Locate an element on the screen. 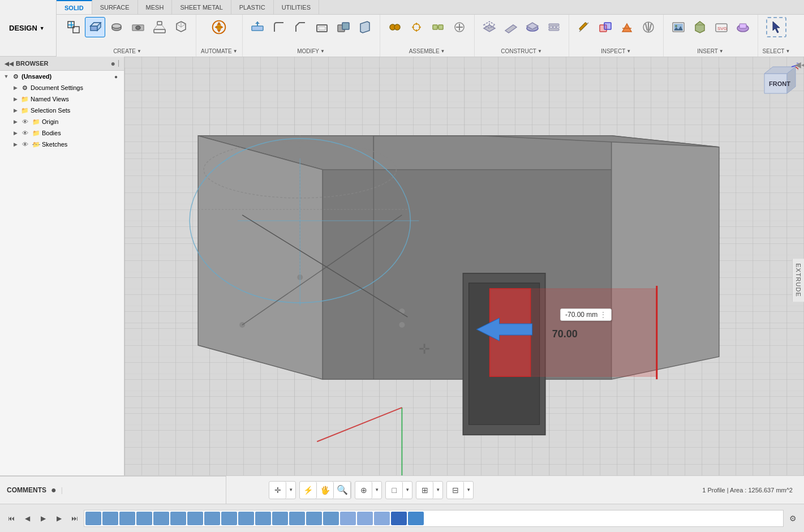 The width and height of the screenshot is (804, 532). record-icon: ● is located at coordinates (116, 76).